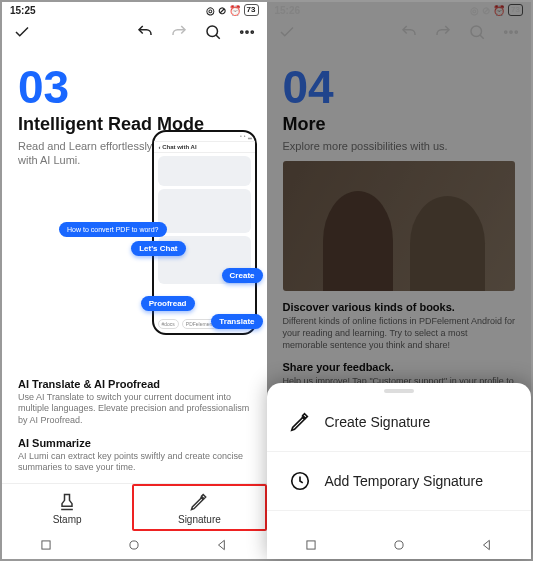 This screenshot has width=533, height=561. Describe the element at coordinates (400, 124) in the screenshot. I see `page-title: More` at that location.